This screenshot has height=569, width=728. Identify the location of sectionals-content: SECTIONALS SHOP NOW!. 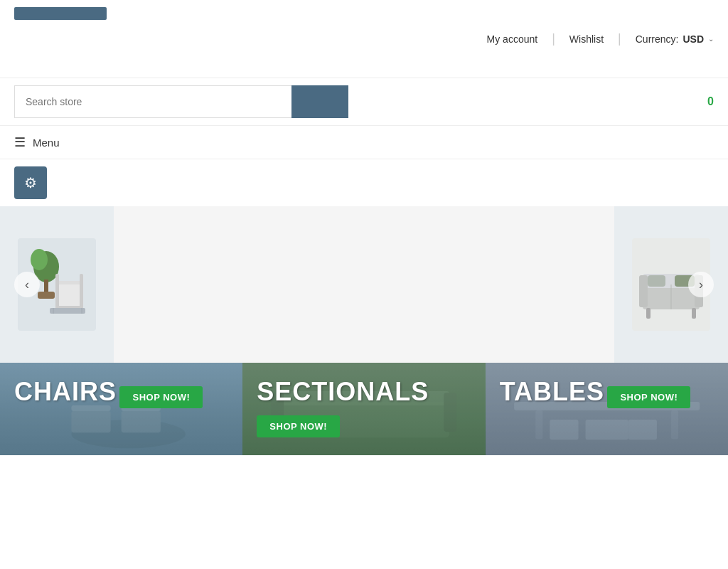
(364, 407).